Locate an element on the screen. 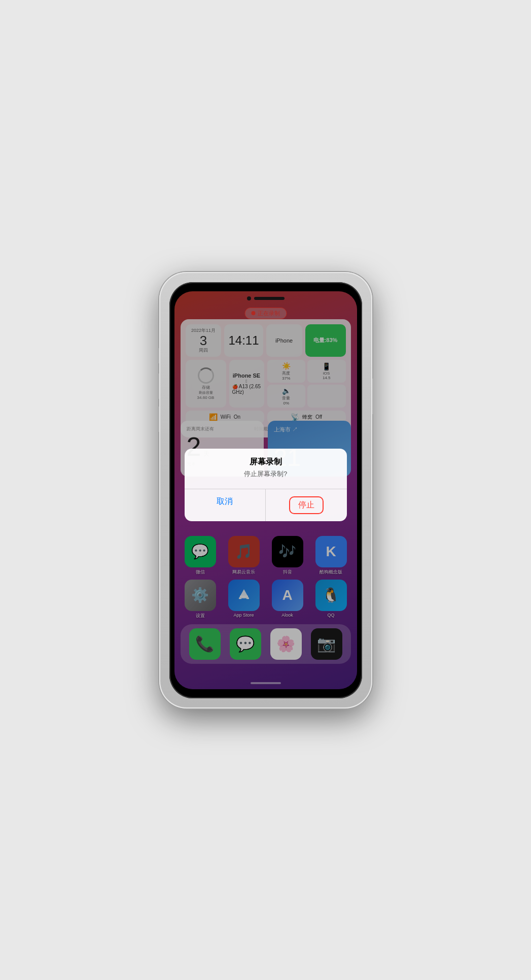 This screenshot has width=531, height=980. screen-recording-dialog: 屏幕录制 停止屏幕录制? 取消 停止 is located at coordinates (266, 485).